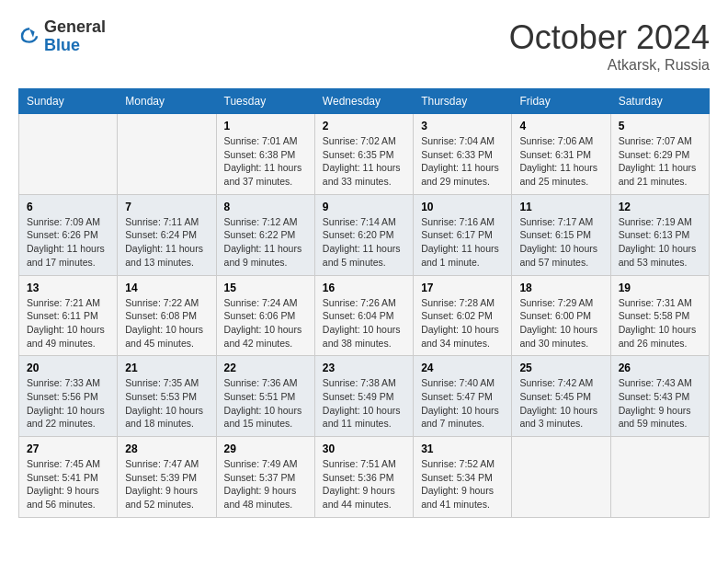 This screenshot has height=563, width=728. Describe the element at coordinates (266, 288) in the screenshot. I see `day-number: 15` at that location.